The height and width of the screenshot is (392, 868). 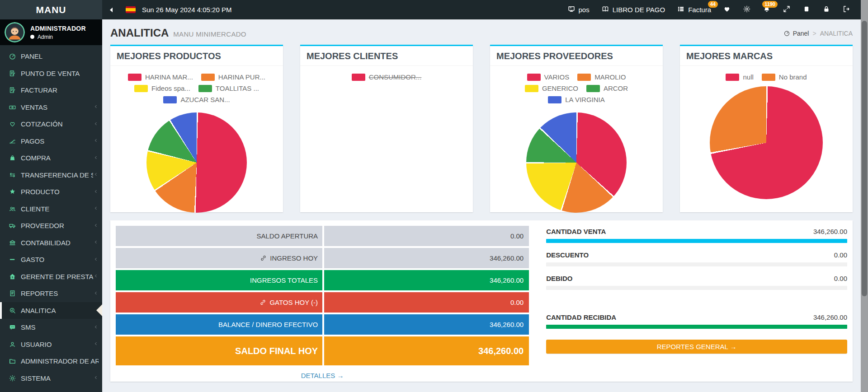 What do you see at coordinates (694, 10) in the screenshot?
I see `factura-button: Factura 44` at bounding box center [694, 10].